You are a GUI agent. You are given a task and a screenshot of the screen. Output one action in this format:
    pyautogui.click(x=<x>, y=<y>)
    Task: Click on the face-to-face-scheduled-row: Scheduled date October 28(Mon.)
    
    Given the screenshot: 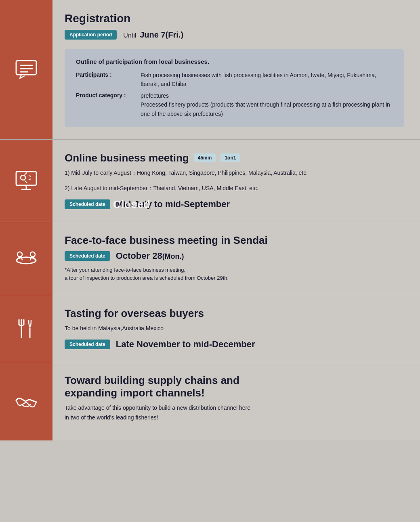 What is the action you would take?
    pyautogui.click(x=234, y=256)
    